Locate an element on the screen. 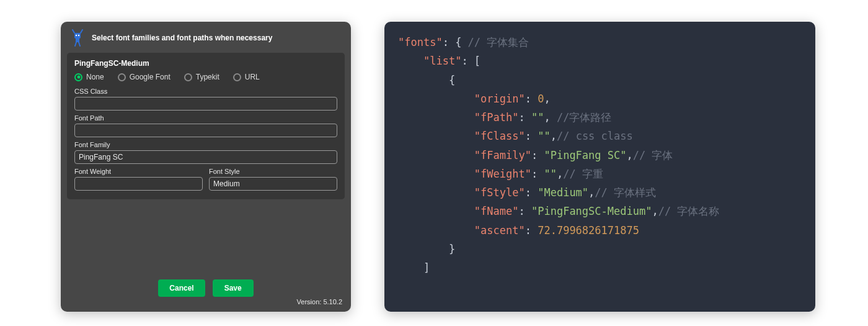 This screenshot has height=326, width=868. save-button: Save is located at coordinates (233, 288).